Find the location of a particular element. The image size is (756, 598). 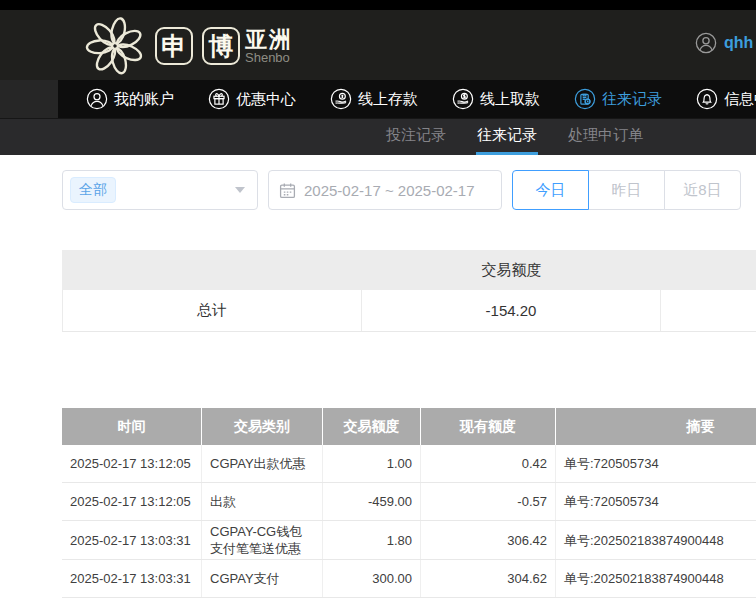

promo-icon is located at coordinates (219, 99).